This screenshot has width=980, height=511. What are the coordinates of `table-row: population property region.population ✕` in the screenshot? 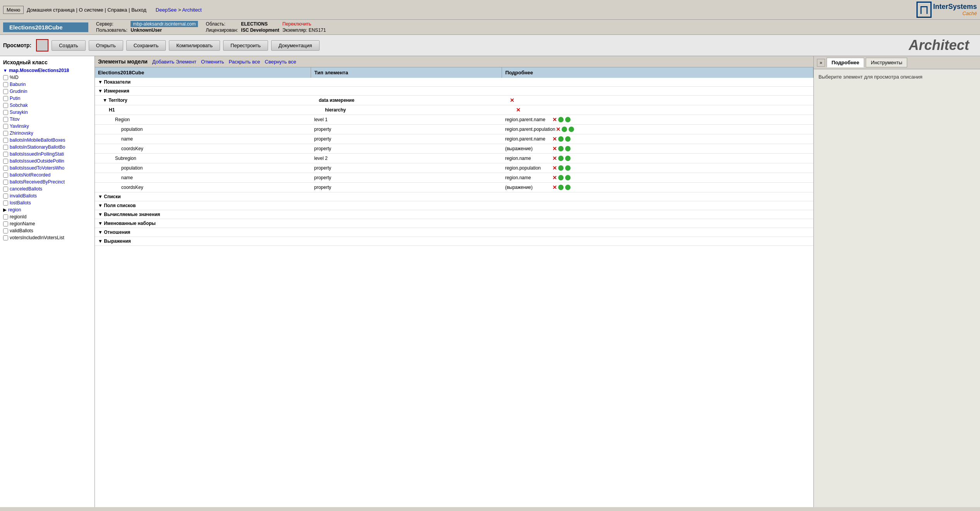 It's located at (454, 168).